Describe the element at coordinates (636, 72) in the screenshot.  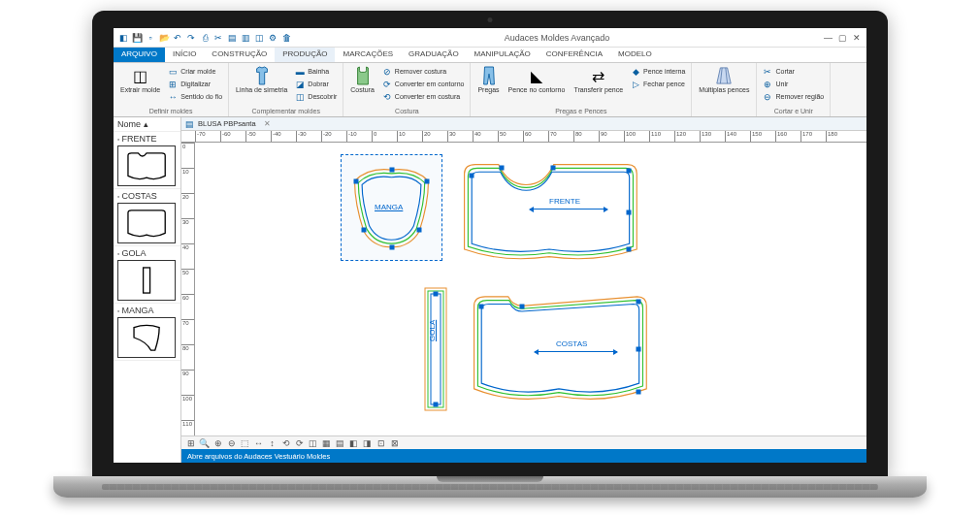
I see `internal-dart-icon: ◆` at that location.